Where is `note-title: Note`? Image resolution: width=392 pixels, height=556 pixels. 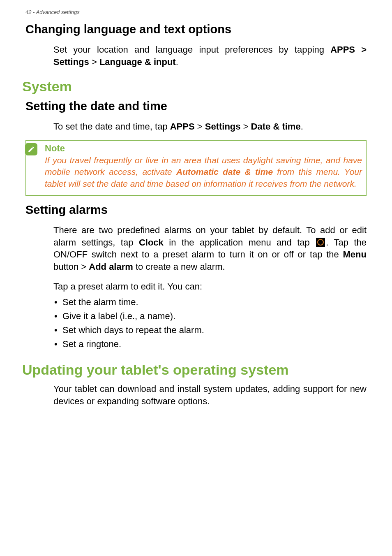 note-title: Note is located at coordinates (203, 148).